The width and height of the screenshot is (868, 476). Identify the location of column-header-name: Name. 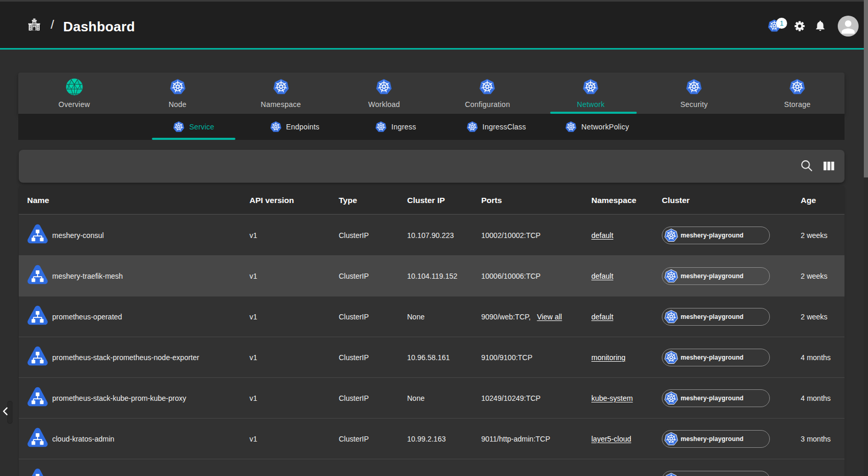
(38, 200).